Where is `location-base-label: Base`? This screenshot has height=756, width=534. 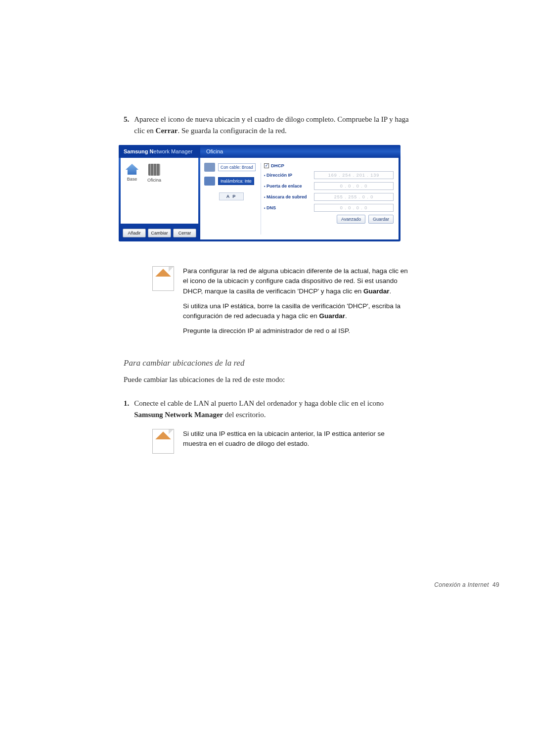
location-base-label: Base is located at coordinates (133, 179).